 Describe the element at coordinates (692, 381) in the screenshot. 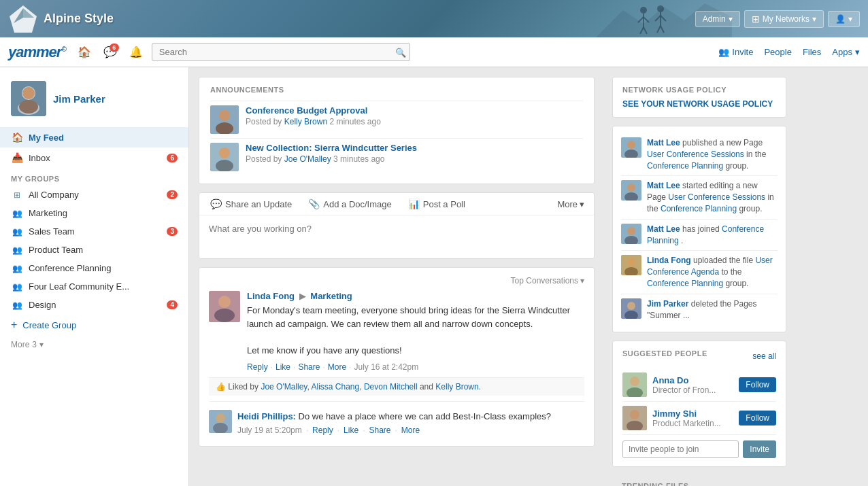

I see `person-name-anna: Anna Do` at that location.